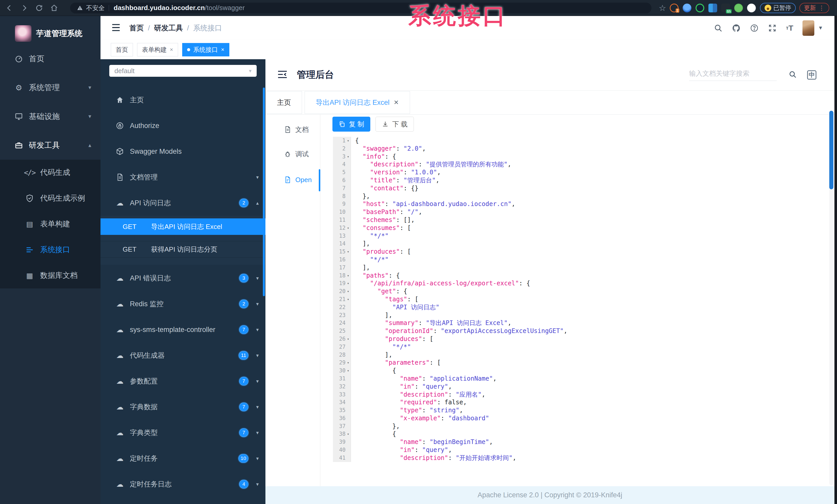 The height and width of the screenshot is (504, 837). I want to click on api-group-select: default ▾, so click(183, 71).